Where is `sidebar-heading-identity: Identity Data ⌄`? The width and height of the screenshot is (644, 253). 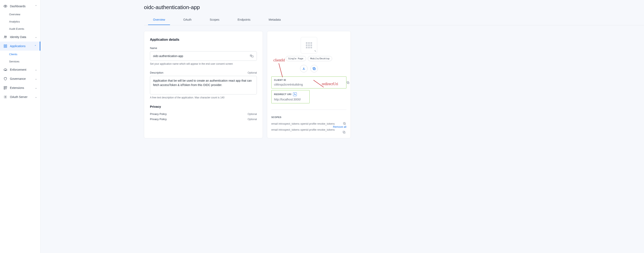
sidebar-heading-identity: Identity Data ⌄ is located at coordinates (20, 37).